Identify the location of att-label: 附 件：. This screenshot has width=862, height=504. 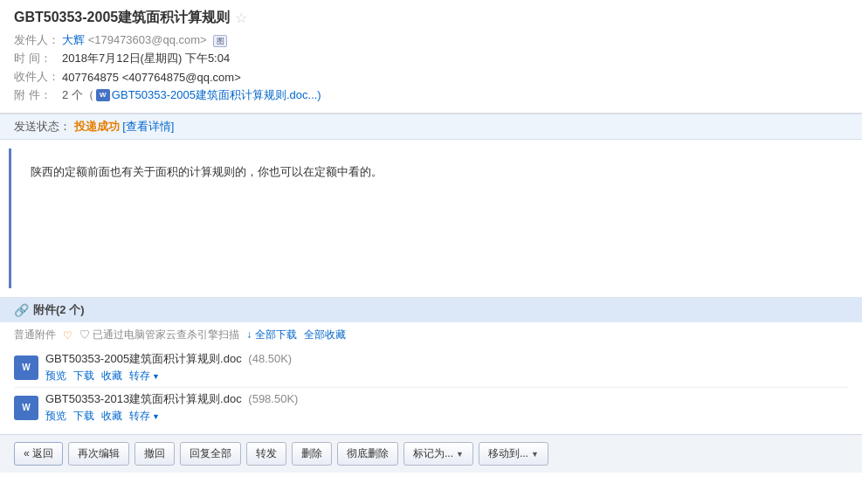
(38, 95).